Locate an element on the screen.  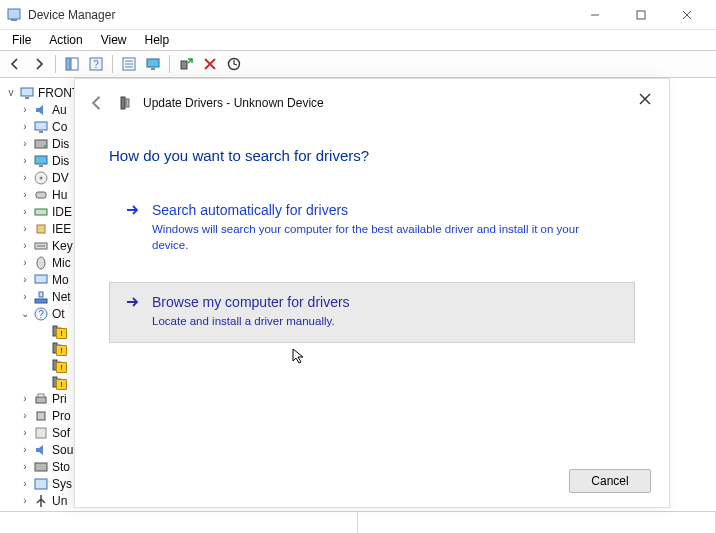
software-icon is located at coordinates (41, 433).